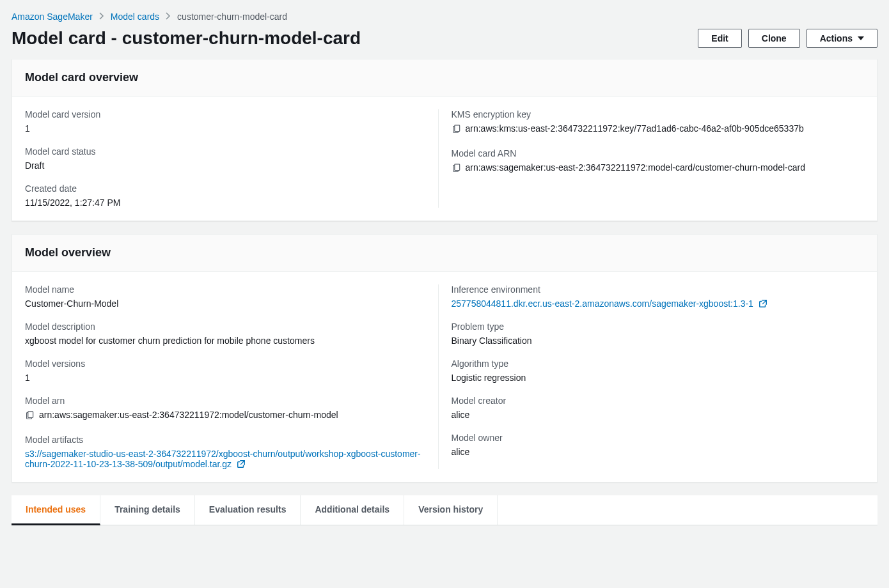  I want to click on label-model-name: Model name, so click(225, 290).